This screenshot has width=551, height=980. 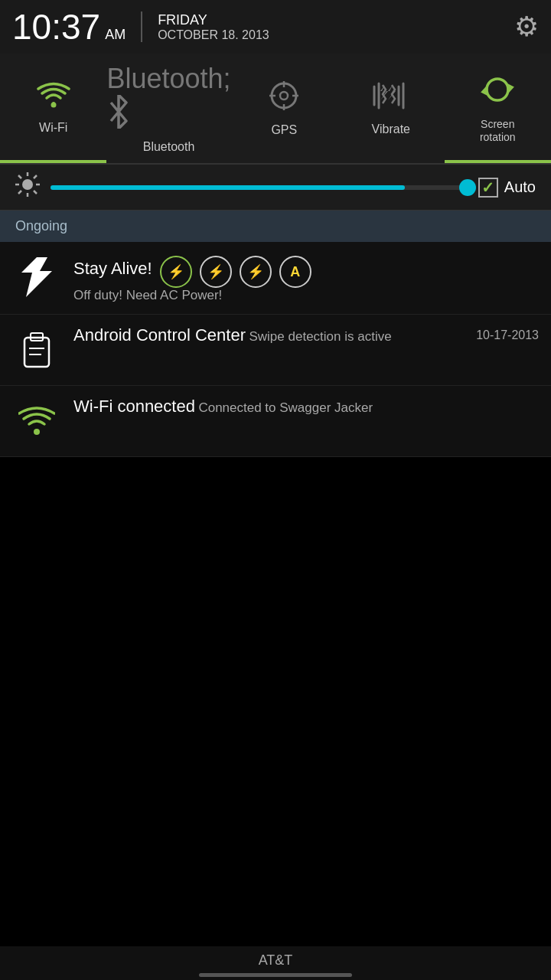 What do you see at coordinates (169, 147) in the screenshot?
I see `bluetooth-label: Bluetooth` at bounding box center [169, 147].